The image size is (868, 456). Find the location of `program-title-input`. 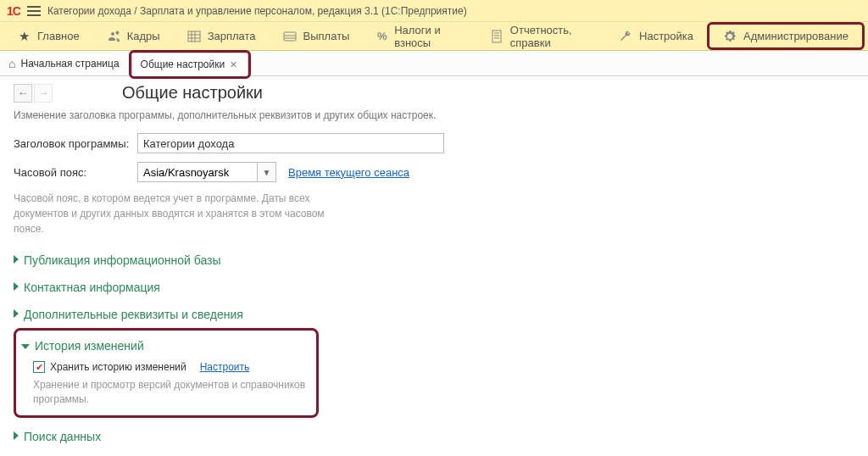

program-title-input is located at coordinates (291, 143).